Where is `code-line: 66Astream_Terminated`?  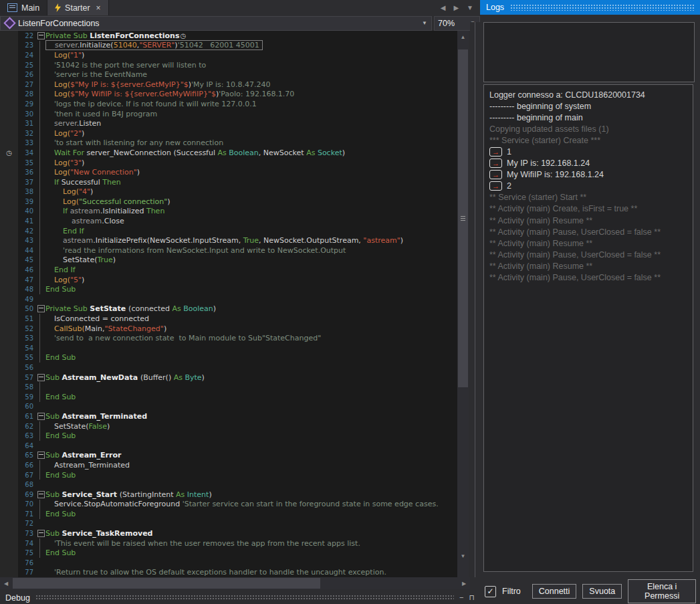 code-line: 66Astream_Terminated is located at coordinates (229, 466).